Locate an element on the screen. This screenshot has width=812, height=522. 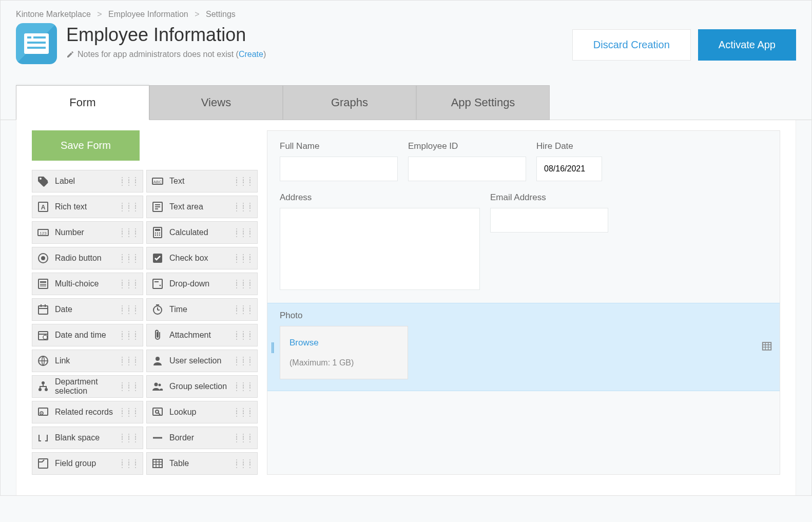
tabs: Form Views Graphs App Settings is located at coordinates (406, 103).